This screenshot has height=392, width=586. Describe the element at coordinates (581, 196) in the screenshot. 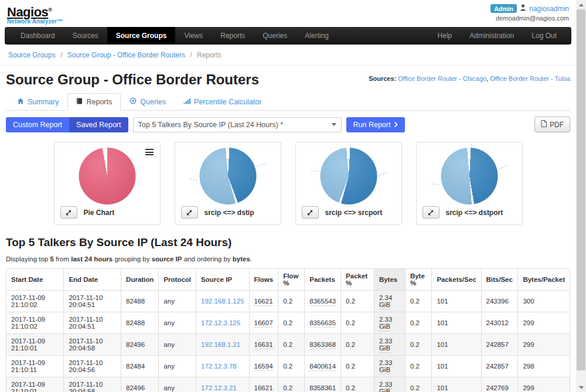

I see `vertical-scrollbar` at that location.